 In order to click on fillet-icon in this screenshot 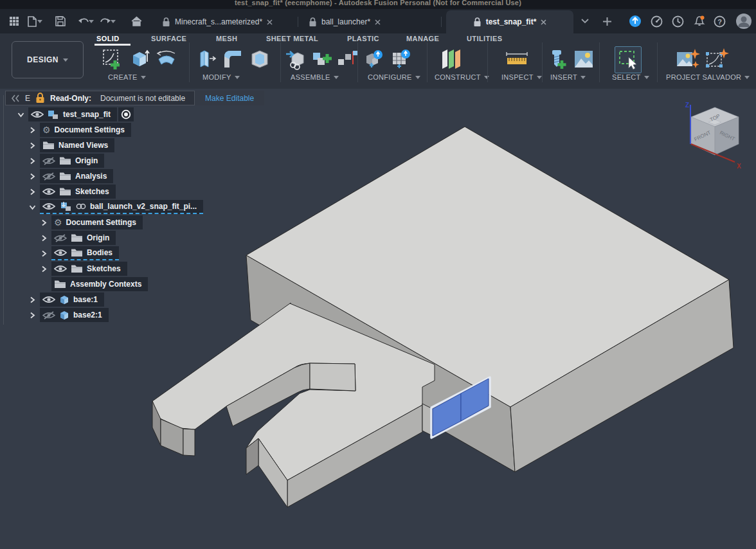, I will do `click(233, 59)`.